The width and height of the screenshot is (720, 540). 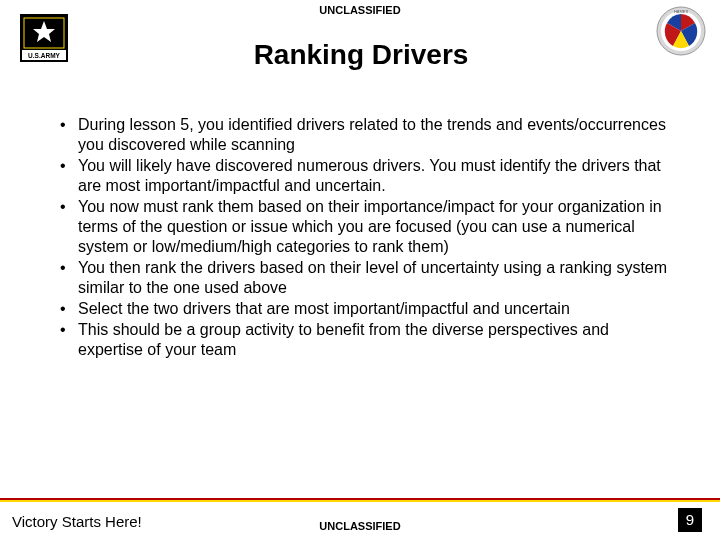 What do you see at coordinates (362, 55) in the screenshot?
I see `slide-title: Ranking Drivers` at bounding box center [362, 55].